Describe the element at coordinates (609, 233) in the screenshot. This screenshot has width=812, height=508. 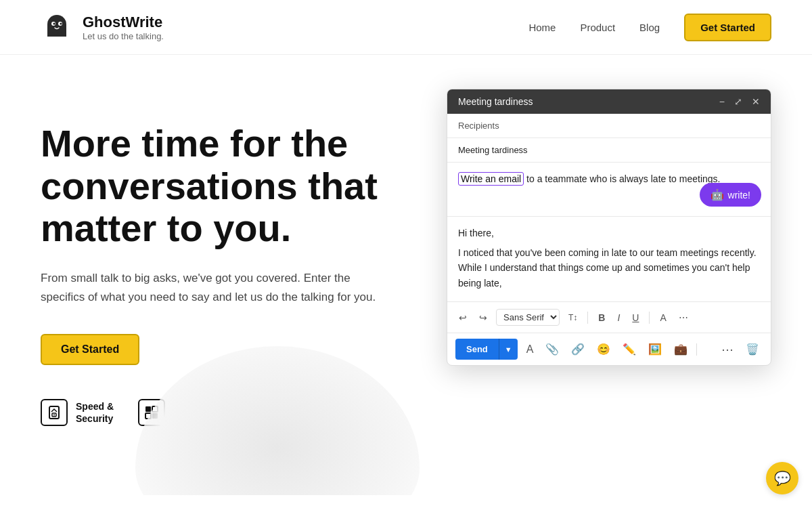
I see `email-greeting: Hi there,` at that location.